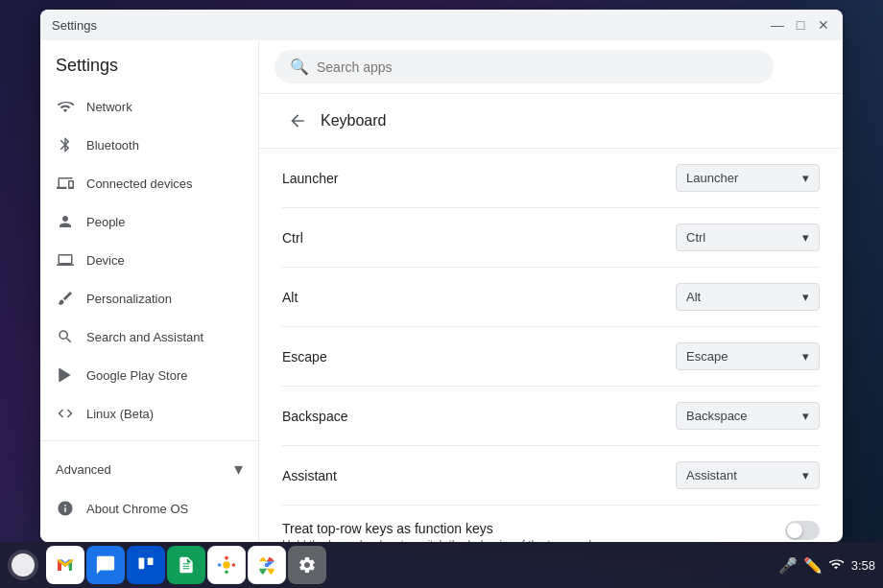 This screenshot has height=588, width=883. What do you see at coordinates (806, 416) in the screenshot?
I see `backspace-chevron-icon: ▾` at bounding box center [806, 416].